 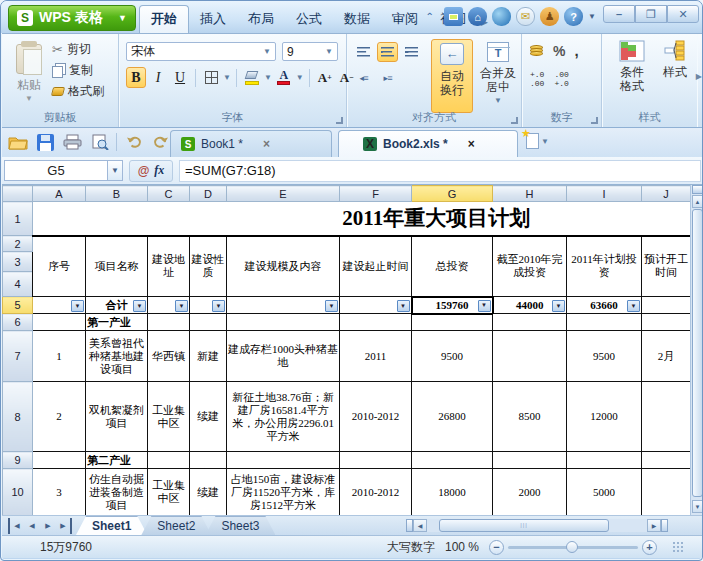 I want to click on open-button, so click(x=18, y=142).